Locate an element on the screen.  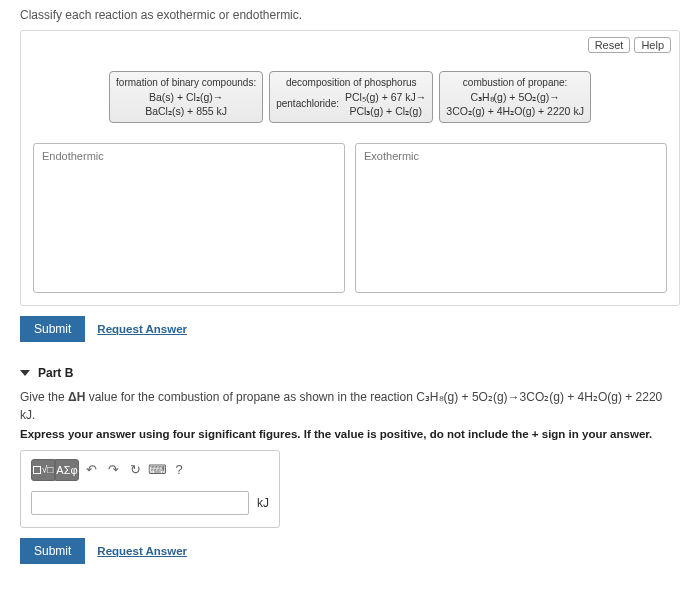
card-line: BaCl₂(s) + 855 kJ is located at coordinates (186, 111).